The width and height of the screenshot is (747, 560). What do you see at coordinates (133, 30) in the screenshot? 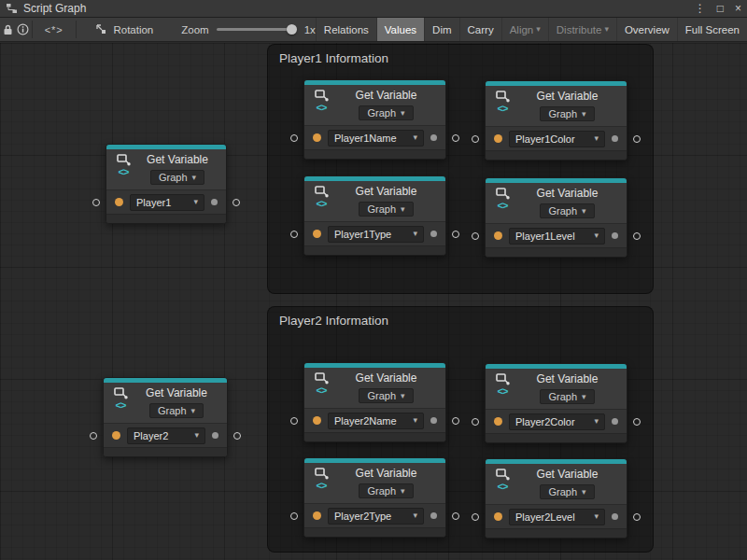
I see `rotation-label: Rotation` at bounding box center [133, 30].